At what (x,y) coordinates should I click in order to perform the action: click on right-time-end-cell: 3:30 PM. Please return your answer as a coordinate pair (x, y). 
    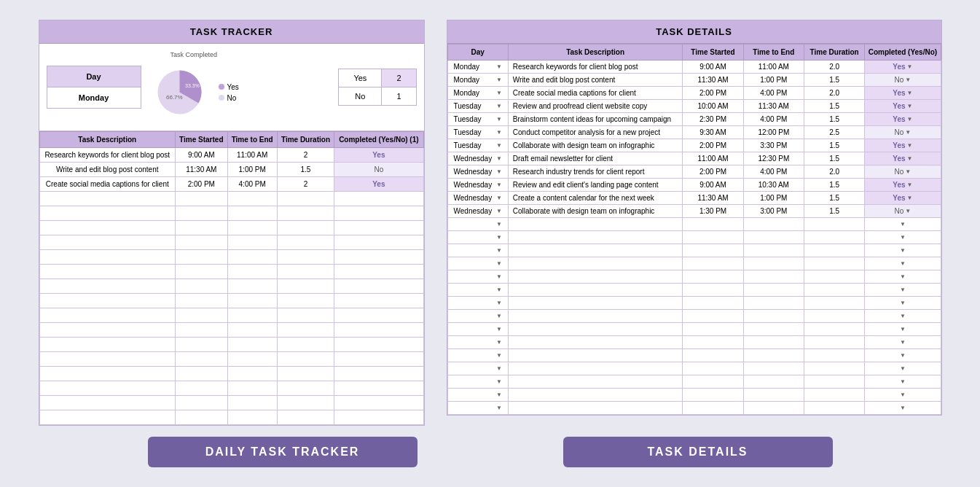
    Looking at the image, I should click on (774, 146).